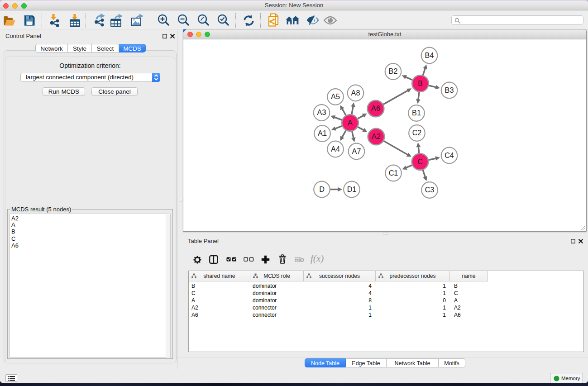  Describe the element at coordinates (394, 173) in the screenshot. I see `svg-text: C1` at that location.